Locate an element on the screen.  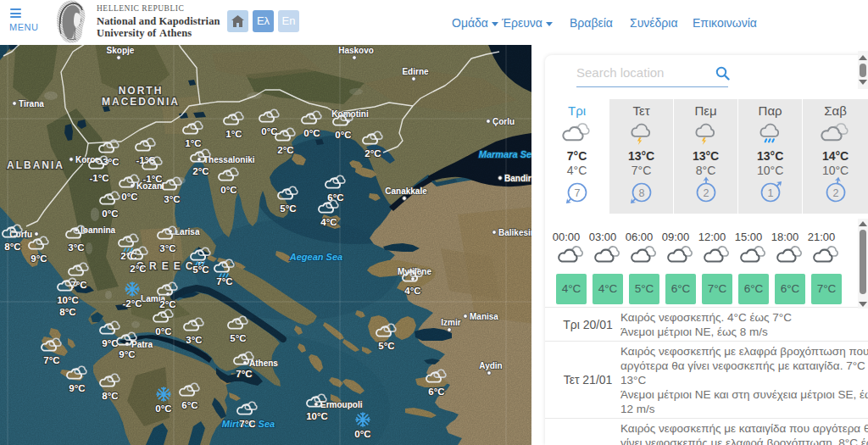
svg-text: ALBANIA is located at coordinates (36, 165).